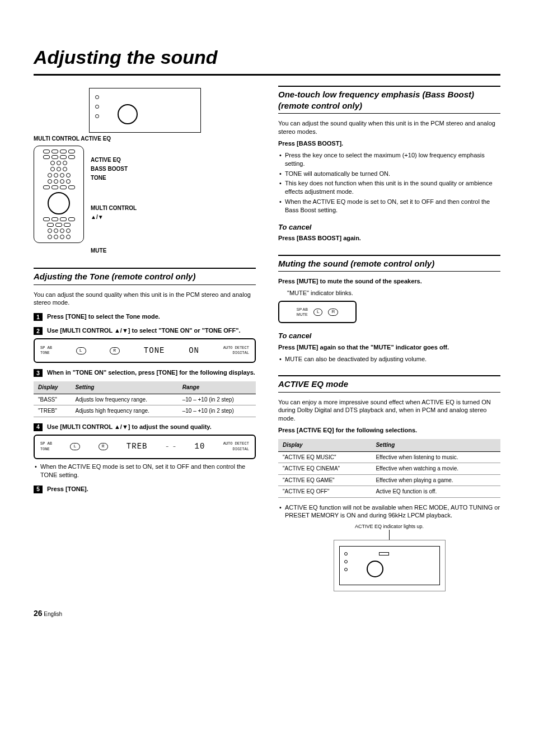  Describe the element at coordinates (390, 183) in the screenshot. I see `bass-bullets: Press the key once to select the maximum…` at that location.